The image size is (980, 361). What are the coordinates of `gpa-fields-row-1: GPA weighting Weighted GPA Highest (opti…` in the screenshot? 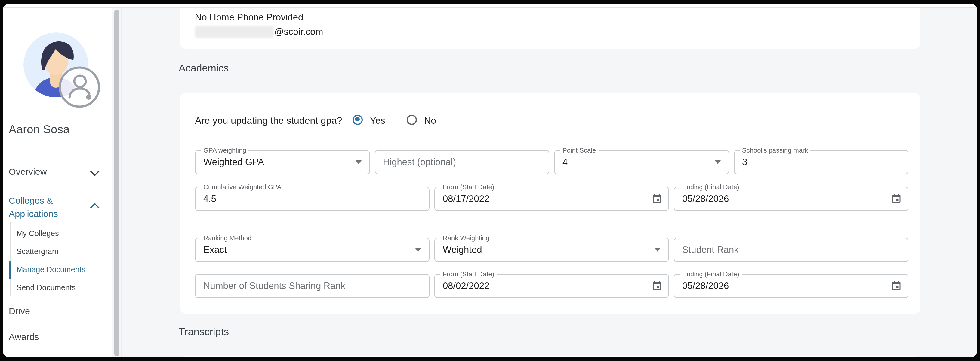 It's located at (552, 162).